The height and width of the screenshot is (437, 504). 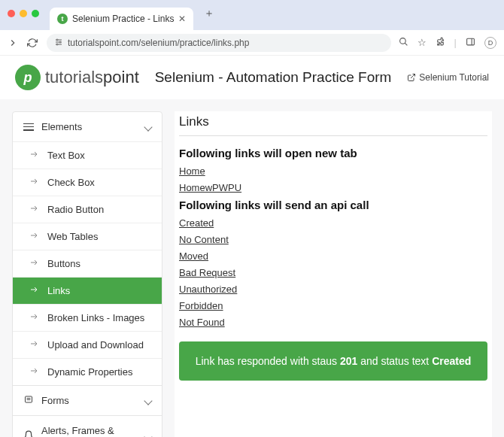 I want to click on site-settings-icon, so click(x=59, y=43).